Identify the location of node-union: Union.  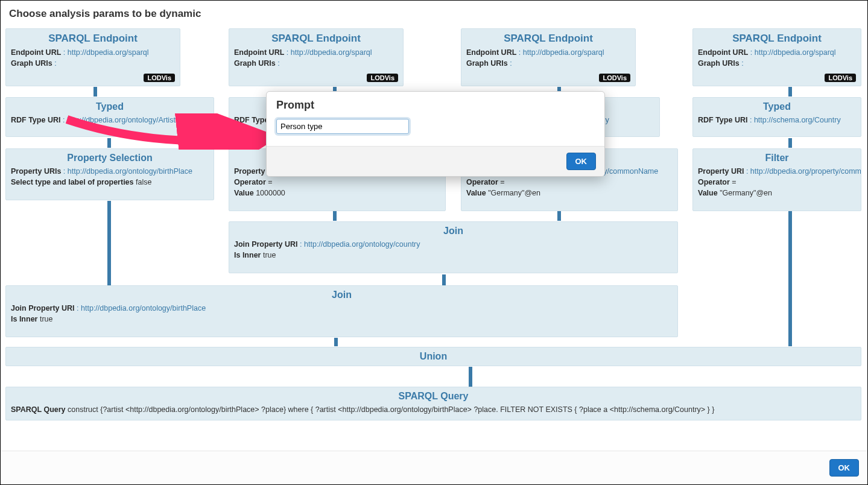
(433, 357).